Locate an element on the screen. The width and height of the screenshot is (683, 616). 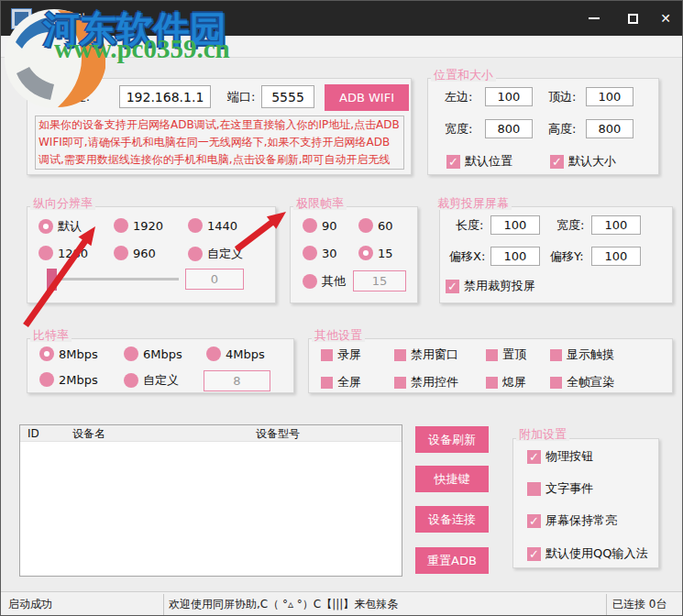
width-input is located at coordinates (509, 128).